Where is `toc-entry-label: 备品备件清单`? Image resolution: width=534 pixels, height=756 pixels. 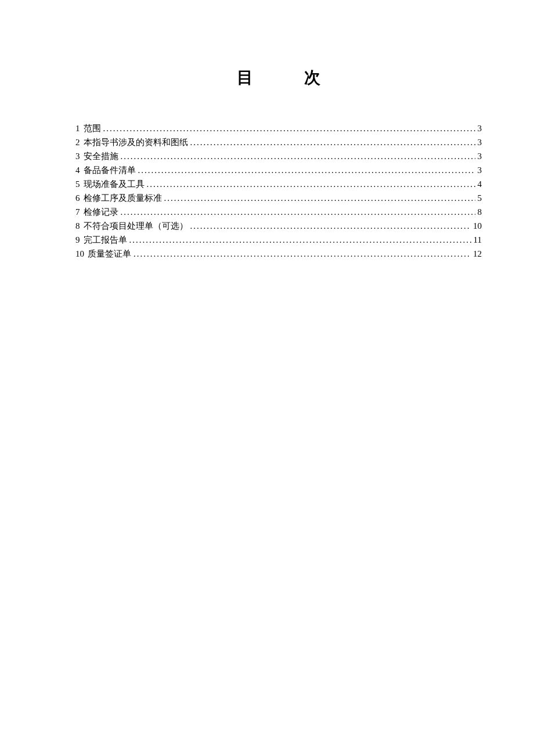 toc-entry-label: 备品备件清单 is located at coordinates (110, 170).